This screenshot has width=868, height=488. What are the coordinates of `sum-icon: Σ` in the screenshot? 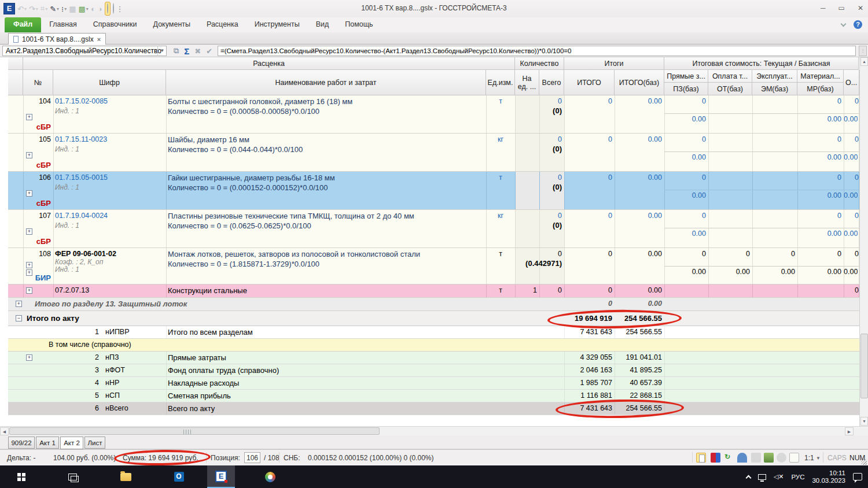 It's located at (186, 51).